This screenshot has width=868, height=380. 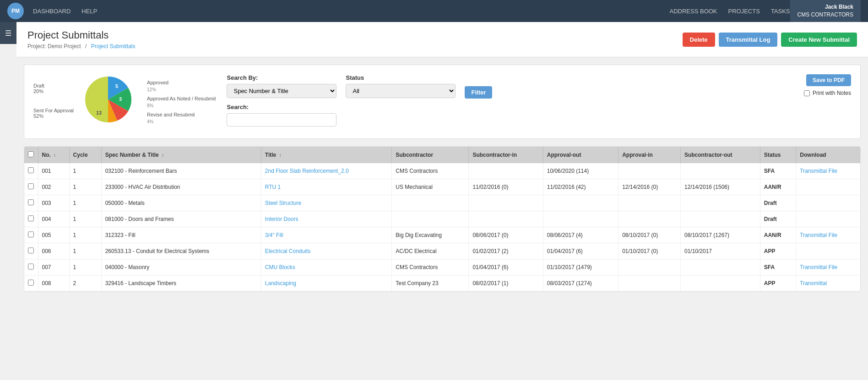 I want to click on row-subcontractor-out: 01/10/2017, so click(x=720, y=251).